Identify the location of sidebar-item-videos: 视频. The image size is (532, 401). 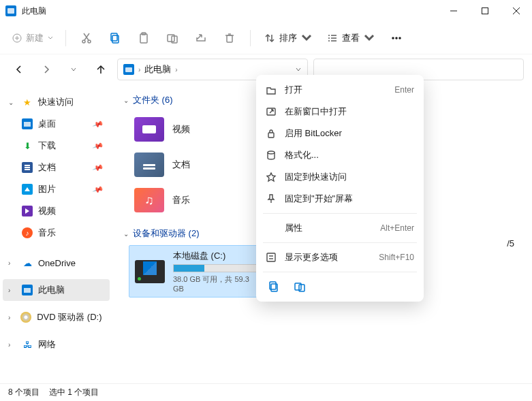
(56, 211).